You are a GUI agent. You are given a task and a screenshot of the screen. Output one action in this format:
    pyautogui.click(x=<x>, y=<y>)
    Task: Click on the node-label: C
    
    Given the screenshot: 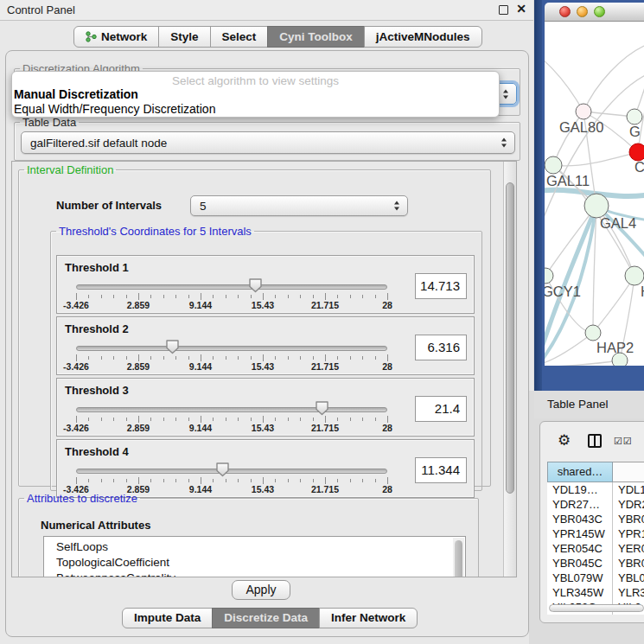 What is the action you would take?
    pyautogui.click(x=640, y=167)
    